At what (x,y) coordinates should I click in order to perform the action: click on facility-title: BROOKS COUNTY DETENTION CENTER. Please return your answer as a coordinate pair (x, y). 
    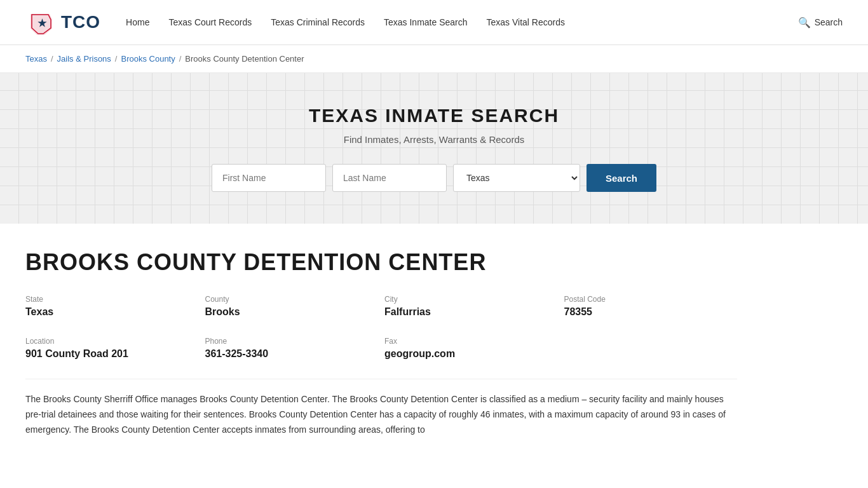
    Looking at the image, I should click on (381, 262).